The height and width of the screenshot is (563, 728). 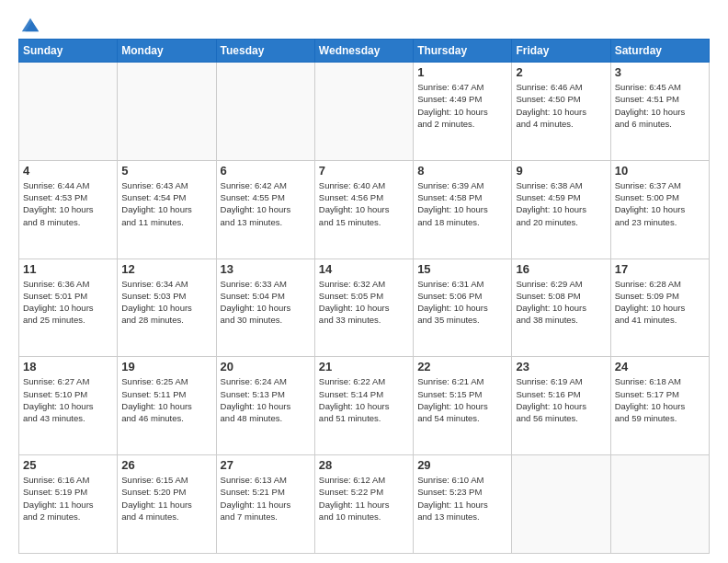 What do you see at coordinates (463, 504) in the screenshot?
I see `calendar-cell: 29Sunrise: 6:10 AM Sunset: 5:23 PM Dayli…` at bounding box center [463, 504].